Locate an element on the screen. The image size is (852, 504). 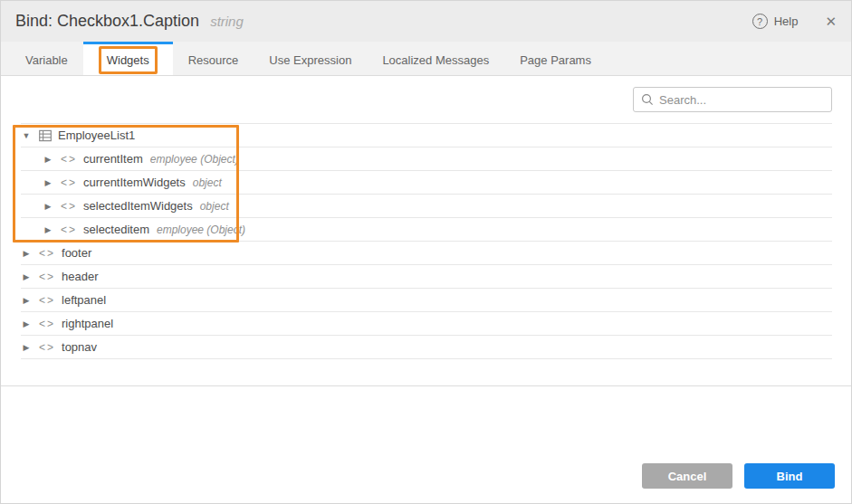
list-widget-icon is located at coordinates (45, 136).